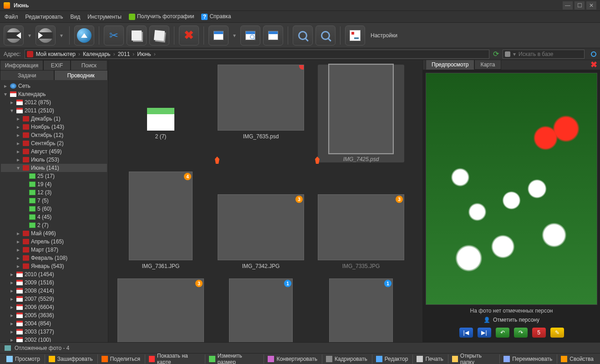 The width and height of the screenshot is (600, 364). I want to click on crumb-year: 2011, so click(124, 54).